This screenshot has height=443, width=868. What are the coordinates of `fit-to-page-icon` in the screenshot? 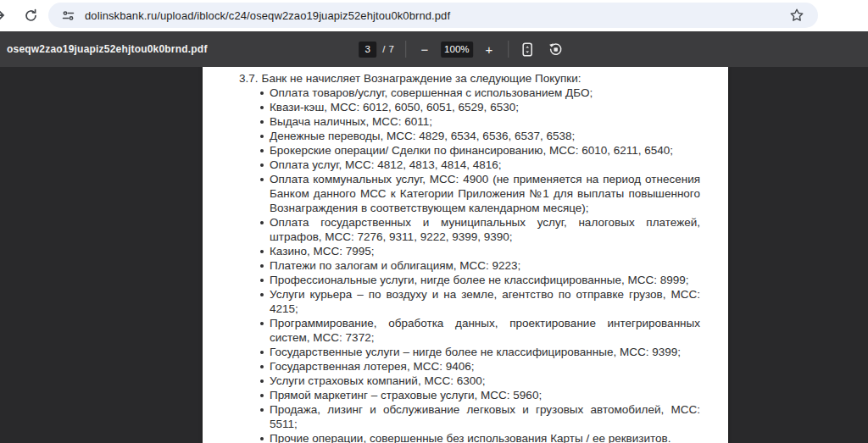 It's located at (527, 49).